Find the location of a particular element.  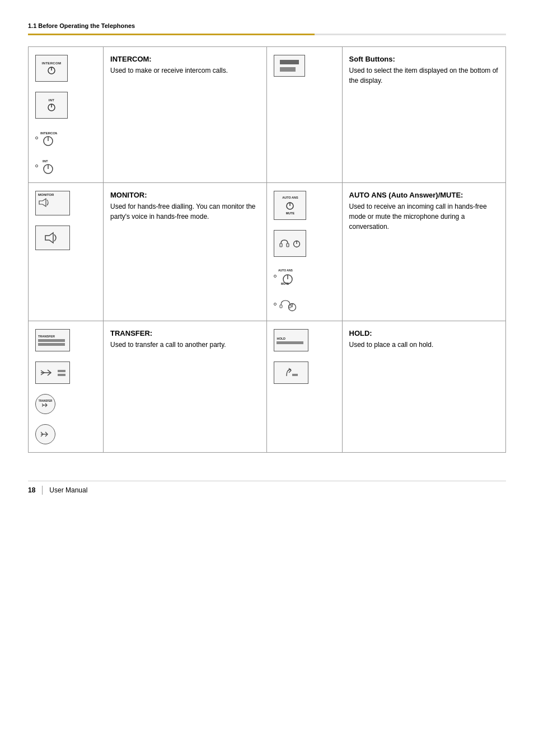

headset-dot-circle is located at coordinates (305, 304).